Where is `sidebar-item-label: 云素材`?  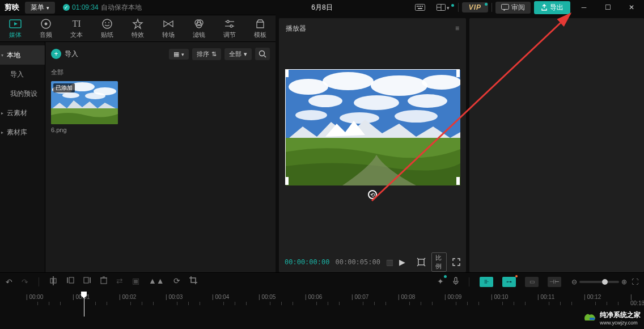 sidebar-item-label: 云素材 is located at coordinates (17, 113).